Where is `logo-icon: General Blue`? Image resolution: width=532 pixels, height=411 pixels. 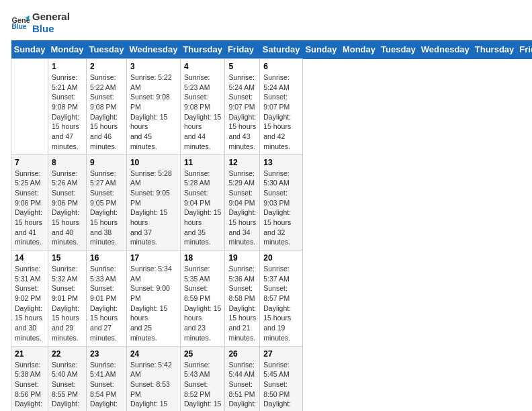 logo-icon: General Blue is located at coordinates (20, 23).